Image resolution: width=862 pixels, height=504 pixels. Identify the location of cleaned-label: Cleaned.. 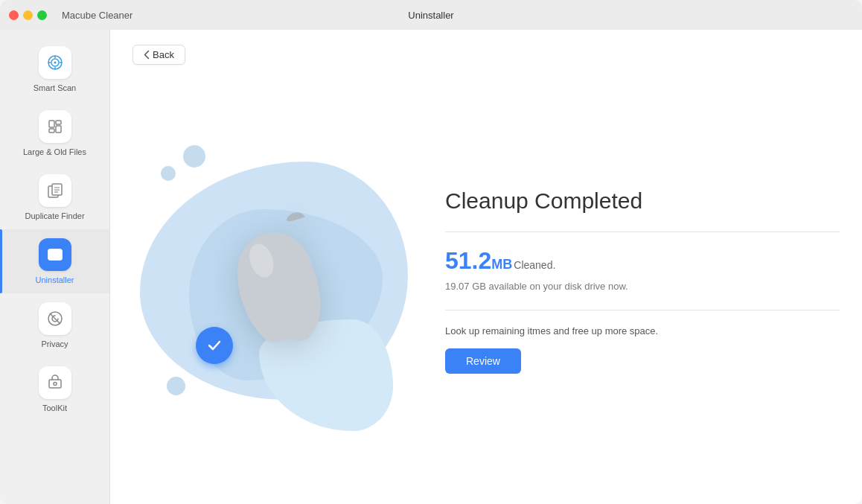
(534, 265).